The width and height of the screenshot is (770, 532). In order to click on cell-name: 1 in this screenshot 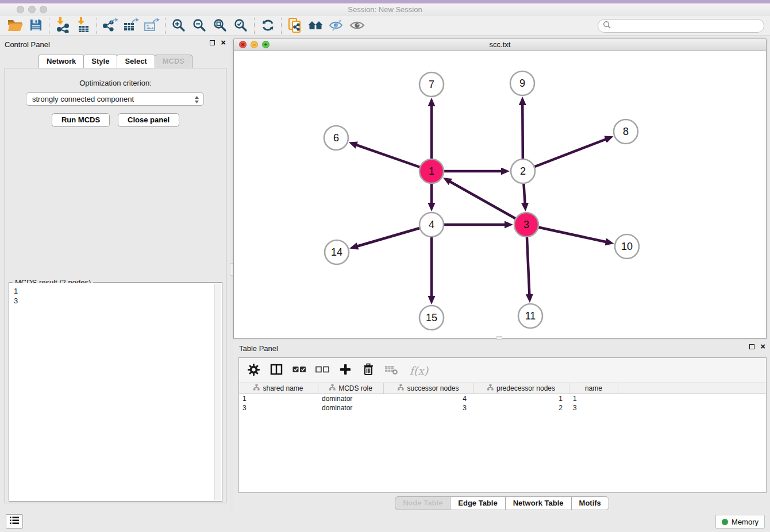, I will do `click(594, 399)`.